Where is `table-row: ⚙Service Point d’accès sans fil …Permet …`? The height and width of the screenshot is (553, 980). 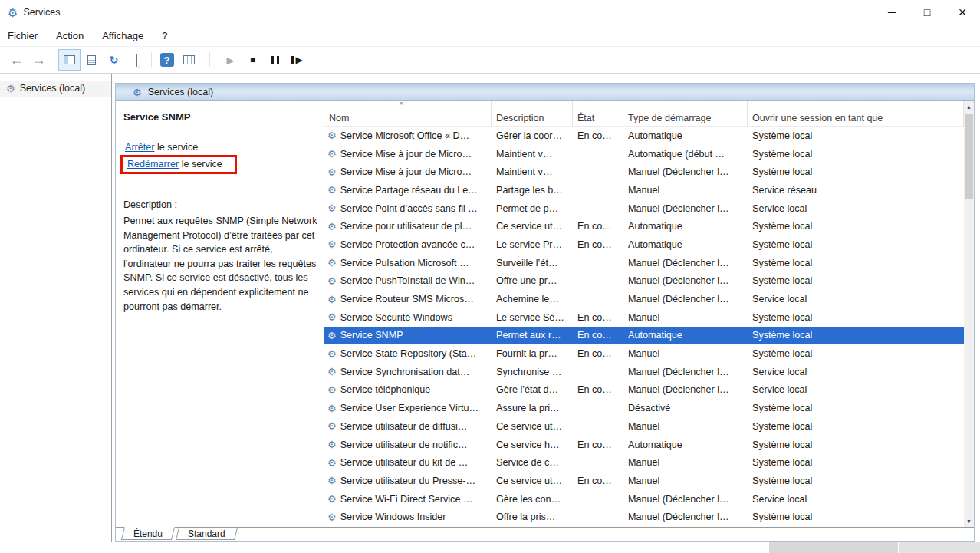 table-row: ⚙Service Point d’accès sans fil …Permet … is located at coordinates (644, 209).